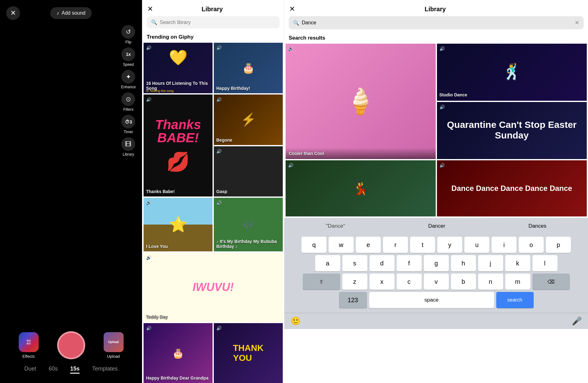  Describe the element at coordinates (409, 263) in the screenshot. I see `key-f: f` at that location.